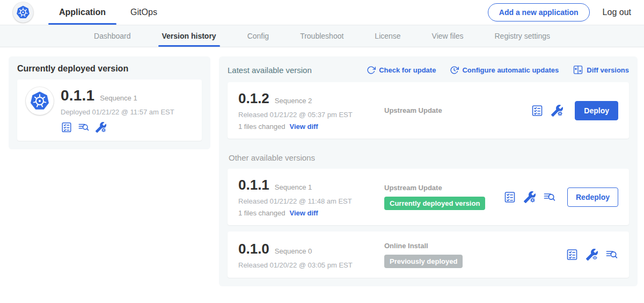  What do you see at coordinates (387, 36) in the screenshot?
I see `tab-license: License` at bounding box center [387, 36].